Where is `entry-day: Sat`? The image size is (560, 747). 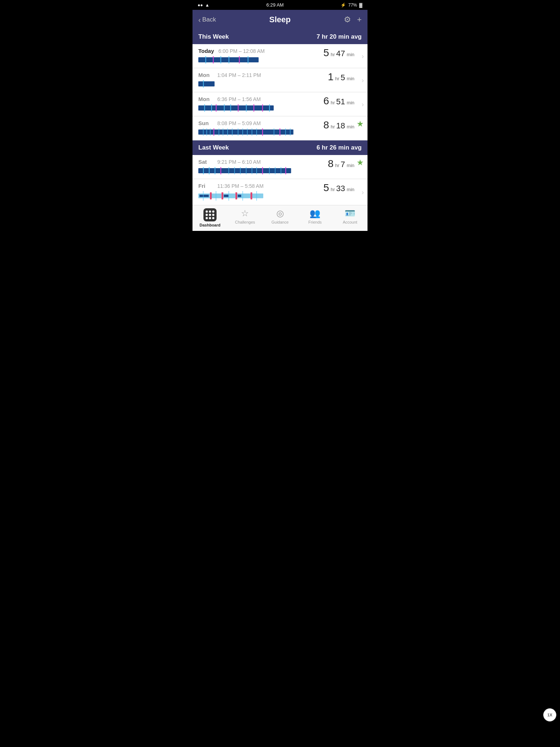 entry-day: Sat is located at coordinates (206, 162).